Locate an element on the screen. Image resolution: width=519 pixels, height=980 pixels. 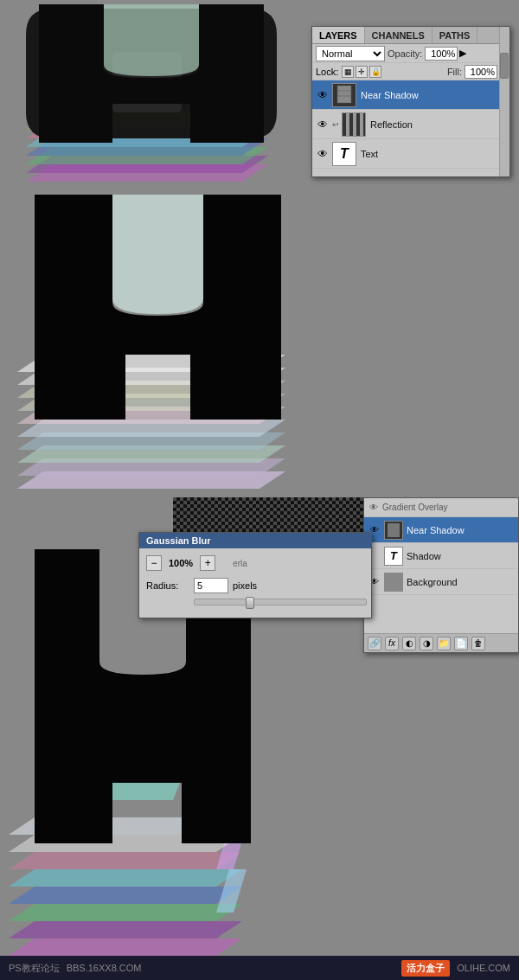
mask-icon: ◐ is located at coordinates (409, 644).